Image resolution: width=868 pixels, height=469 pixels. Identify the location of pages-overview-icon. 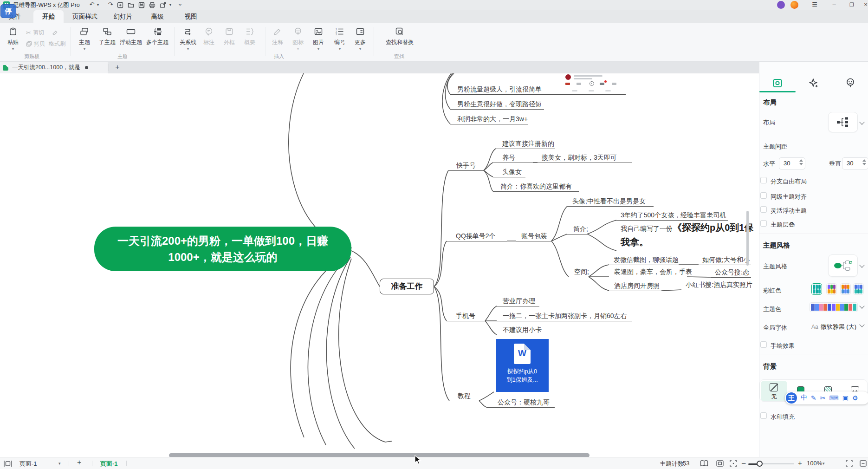
(704, 463).